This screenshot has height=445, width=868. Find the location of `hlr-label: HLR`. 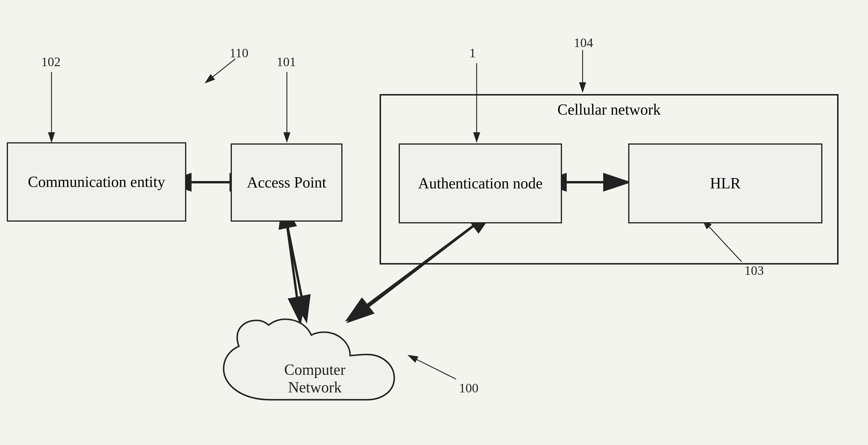

hlr-label: HLR is located at coordinates (725, 183).